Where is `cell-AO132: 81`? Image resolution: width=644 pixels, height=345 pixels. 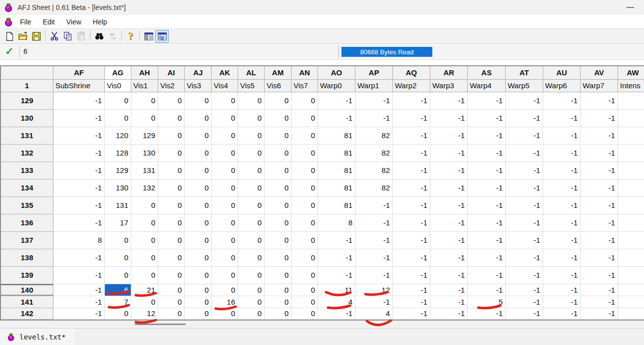
cell-AO132: 81 is located at coordinates (336, 154).